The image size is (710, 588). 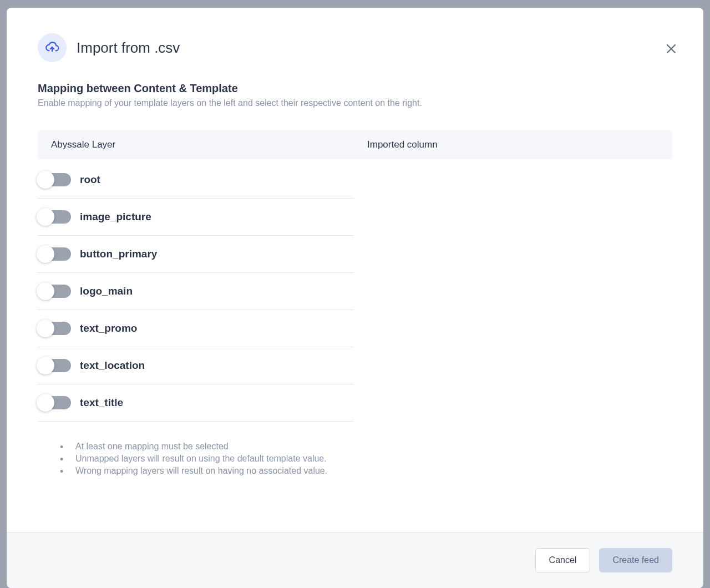 What do you see at coordinates (115, 217) in the screenshot?
I see `layer-label: image_picture` at bounding box center [115, 217].